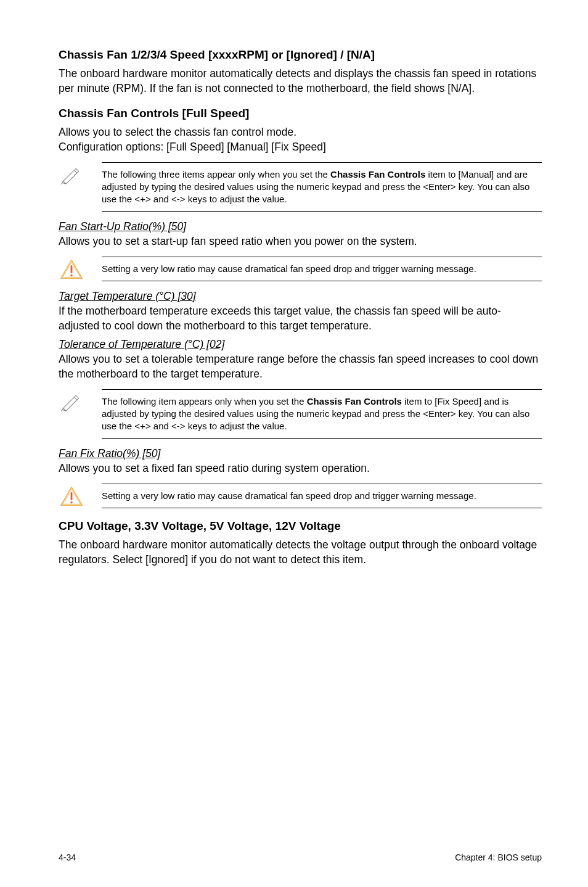  Describe the element at coordinates (300, 344) in the screenshot. I see `subheading-tolerance-temp: Tolerance of Temperature (°C) [02]` at that location.